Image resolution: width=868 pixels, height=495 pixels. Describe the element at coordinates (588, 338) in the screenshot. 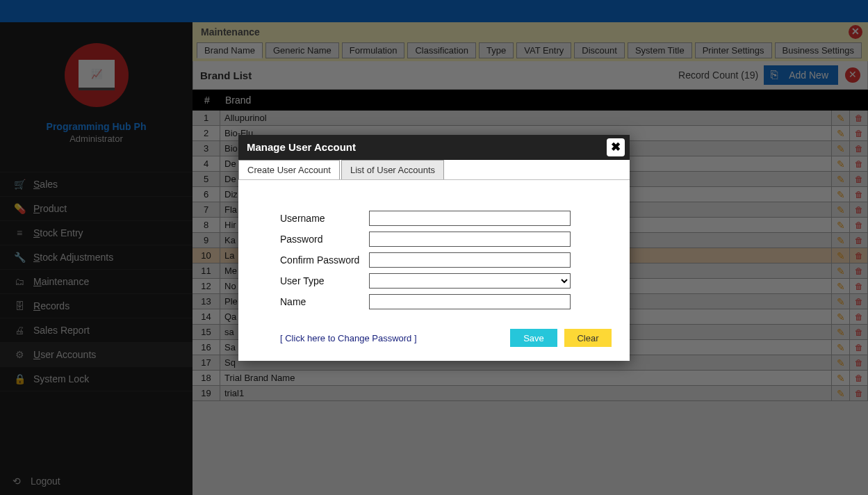

I see `clear-button: Clear` at that location.